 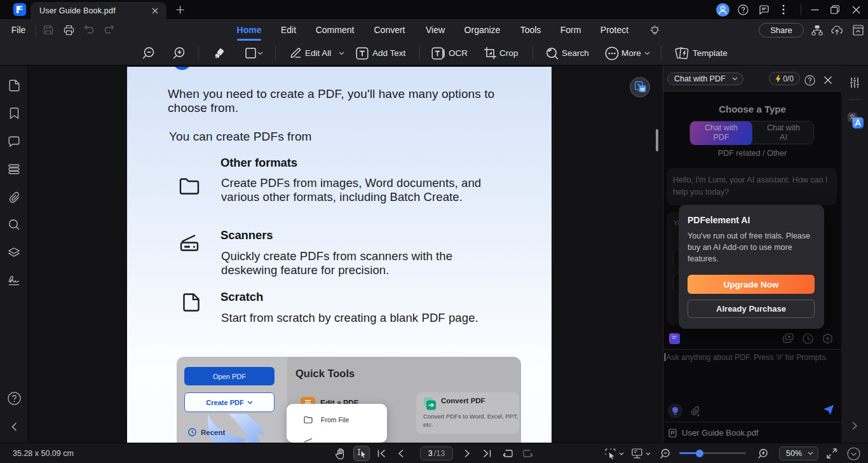 What do you see at coordinates (682, 53) in the screenshot?
I see `template-icon` at bounding box center [682, 53].